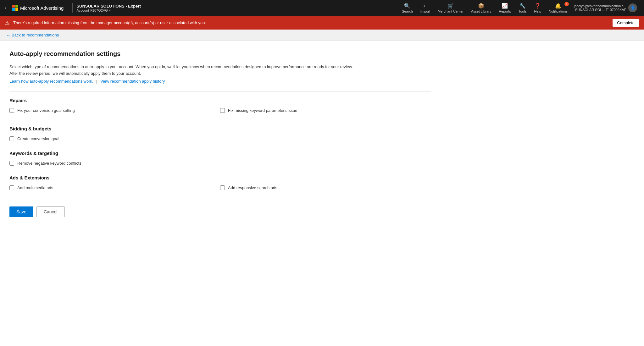 This screenshot has height=346, width=644. Describe the element at coordinates (523, 11) in the screenshot. I see `nav-tools-label: Tools` at that location.